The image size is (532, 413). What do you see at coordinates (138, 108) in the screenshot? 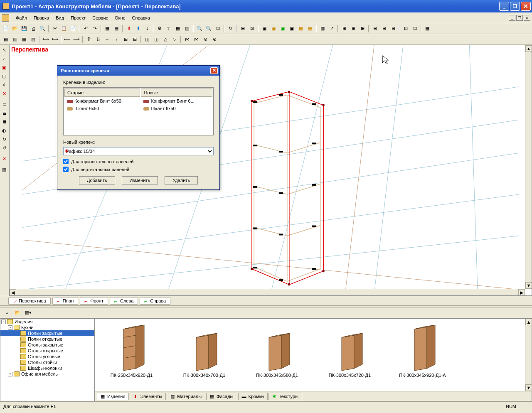
I see `table-row: Шкант 6x50 Шкант 6x50` at bounding box center [138, 108].